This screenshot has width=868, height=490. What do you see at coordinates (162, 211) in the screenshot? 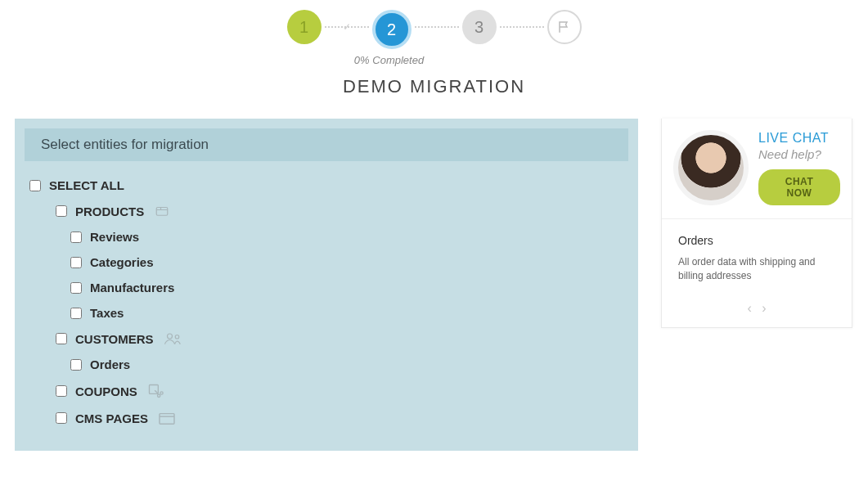
I see `box-icon` at bounding box center [162, 211].